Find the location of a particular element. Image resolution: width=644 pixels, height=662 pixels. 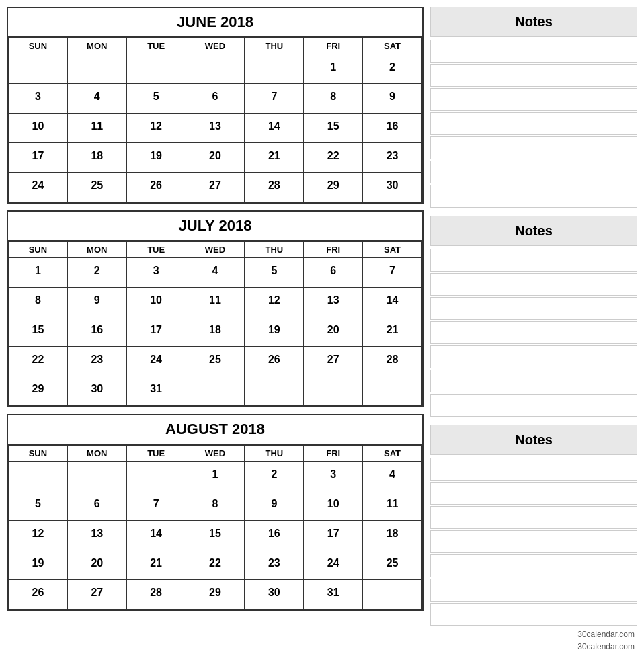

calendar-title-1: JULY 2018 is located at coordinates (215, 226).